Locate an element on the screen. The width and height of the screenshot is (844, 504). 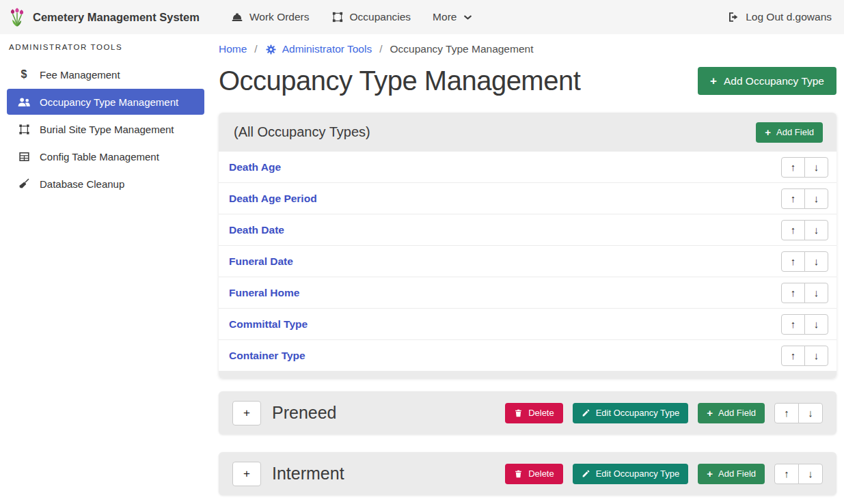
field-link: Committal Type is located at coordinates (268, 324).